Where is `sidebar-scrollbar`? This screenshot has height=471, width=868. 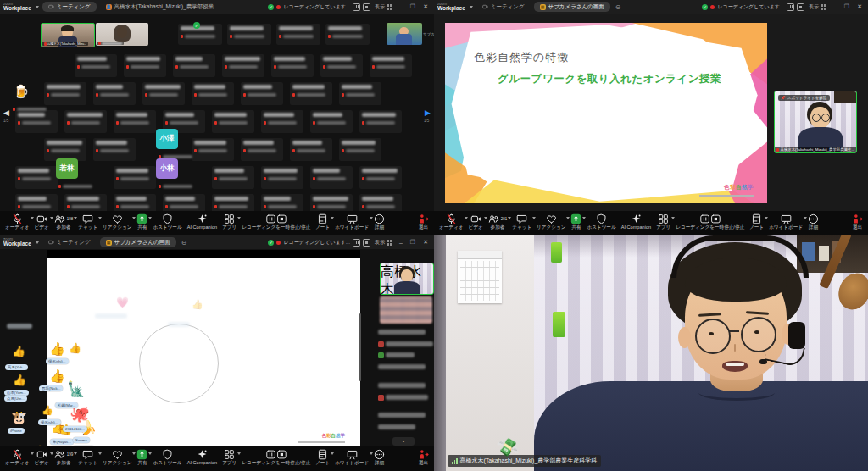
sidebar-scrollbar is located at coordinates (360, 347).